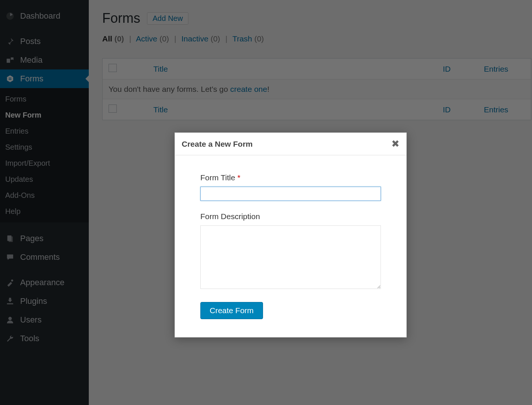  Describe the element at coordinates (291, 257) in the screenshot. I see `form-description-textarea` at that location.